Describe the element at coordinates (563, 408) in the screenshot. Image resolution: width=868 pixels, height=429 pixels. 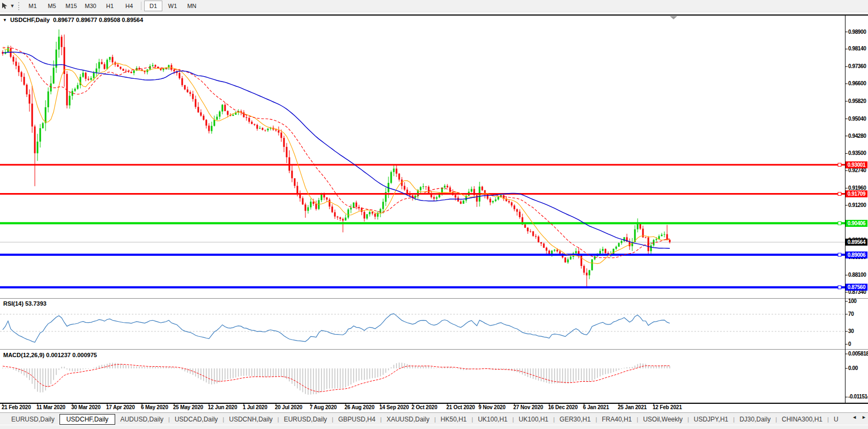
I see `date-axis-tick: 16 Dec 2020` at that location.